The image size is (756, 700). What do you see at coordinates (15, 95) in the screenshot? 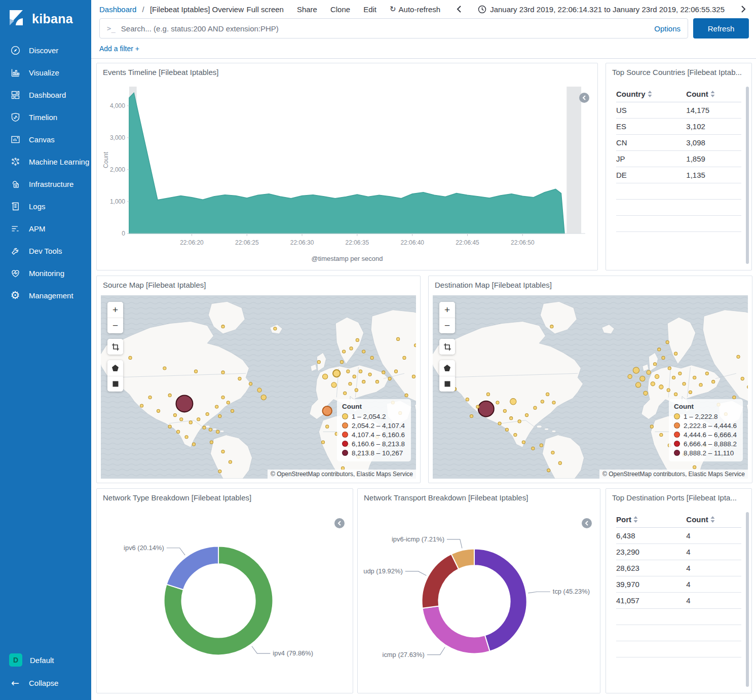
I see `dashboard-grid-icon` at bounding box center [15, 95].